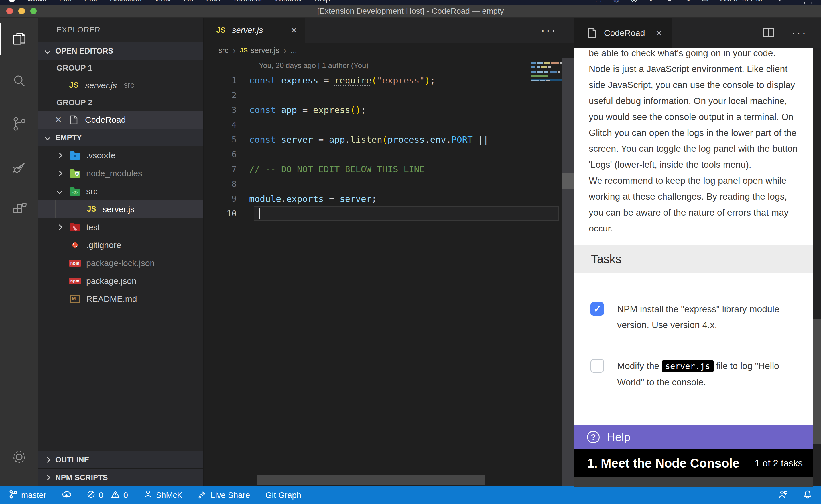 Image resolution: width=821 pixels, height=504 pixels. I want to click on text-cursor, so click(259, 213).